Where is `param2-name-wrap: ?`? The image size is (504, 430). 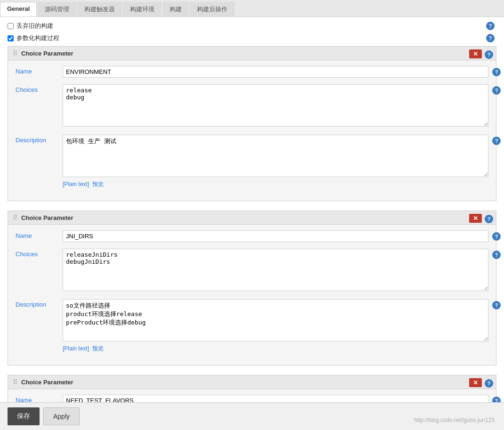
param2-name-wrap: ? is located at coordinates (276, 236).